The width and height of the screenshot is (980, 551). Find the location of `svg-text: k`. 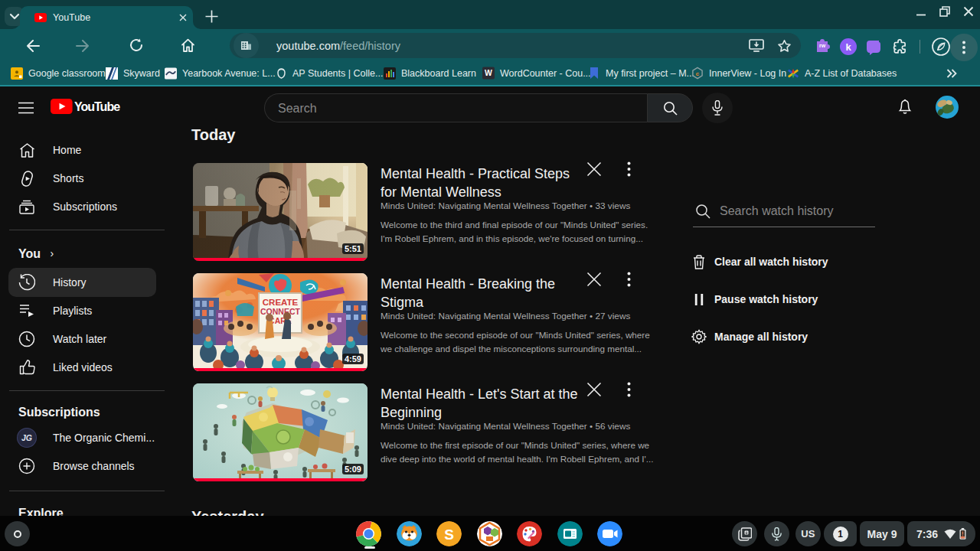

svg-text: k is located at coordinates (848, 47).